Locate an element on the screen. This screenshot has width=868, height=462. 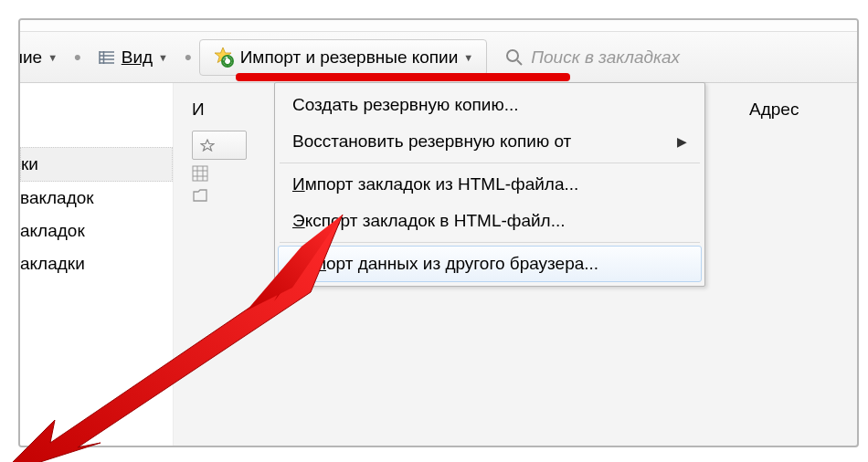
folder-icon is located at coordinates (200, 195).